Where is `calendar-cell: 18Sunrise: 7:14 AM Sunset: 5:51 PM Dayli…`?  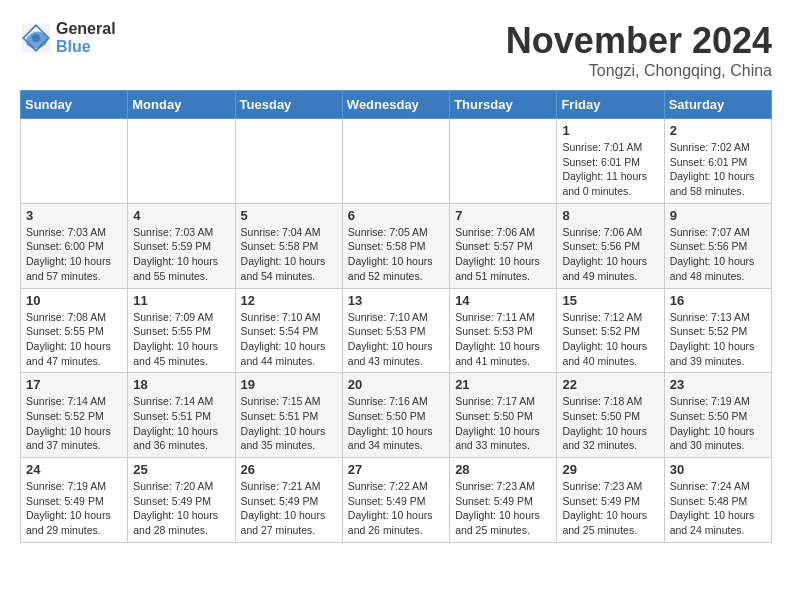 calendar-cell: 18Sunrise: 7:14 AM Sunset: 5:51 PM Dayli… is located at coordinates (182, 416).